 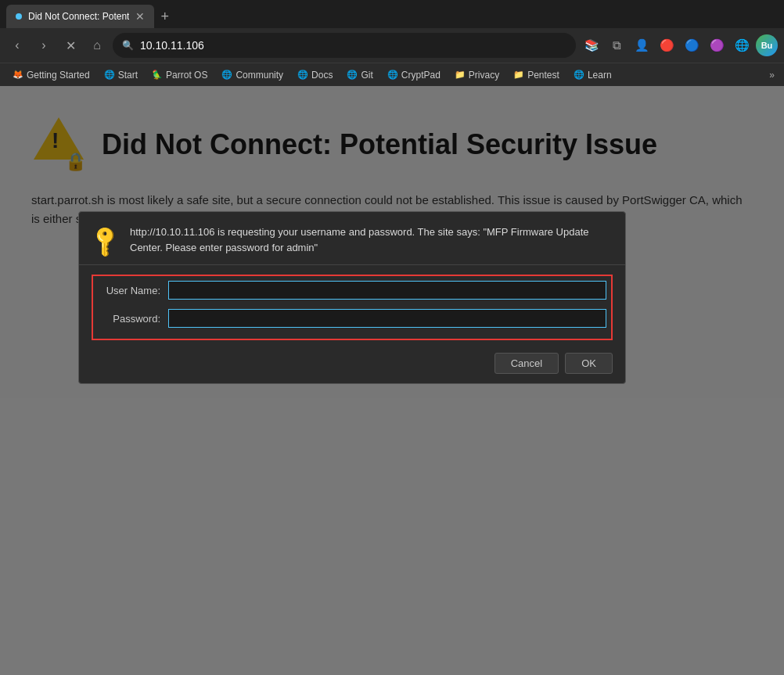 I want to click on firefox-icon: 🦊, so click(x=18, y=75).